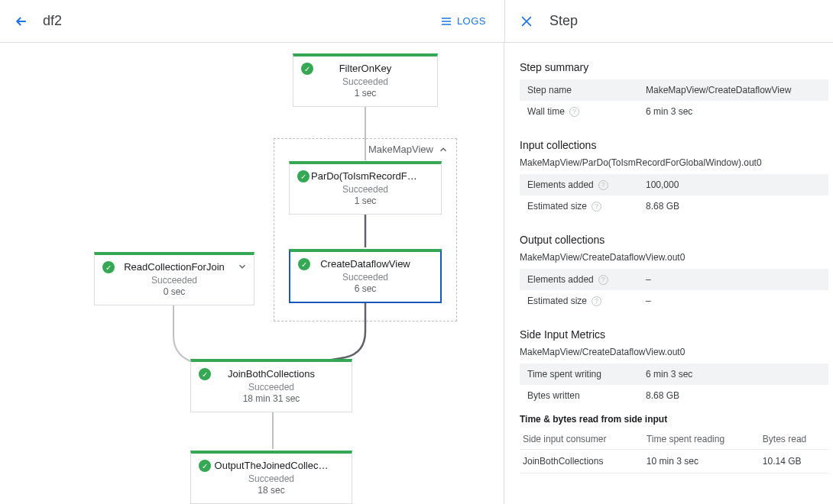 The width and height of the screenshot is (833, 504). I want to click on cell-time: 10 min 3 sec, so click(702, 461).